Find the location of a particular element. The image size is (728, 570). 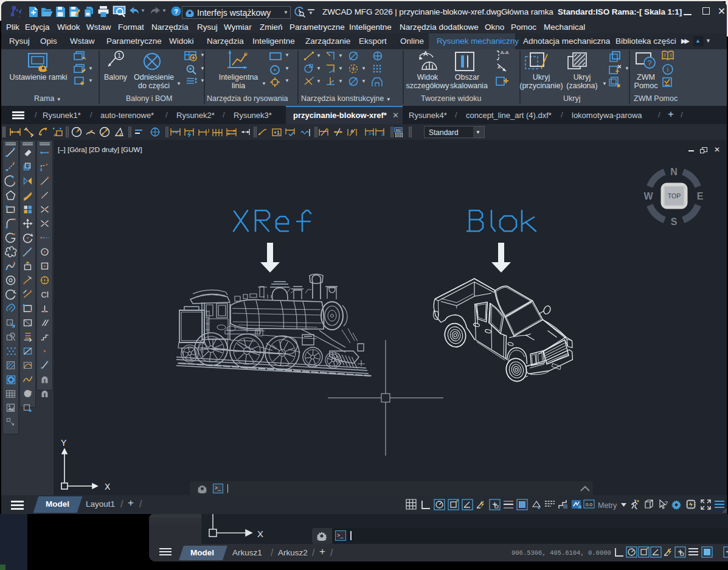

svg-text: 1 is located at coordinates (119, 56).